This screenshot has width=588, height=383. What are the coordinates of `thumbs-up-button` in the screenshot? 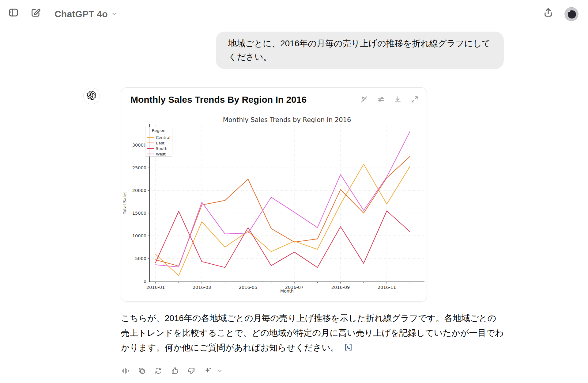 It's located at (175, 371).